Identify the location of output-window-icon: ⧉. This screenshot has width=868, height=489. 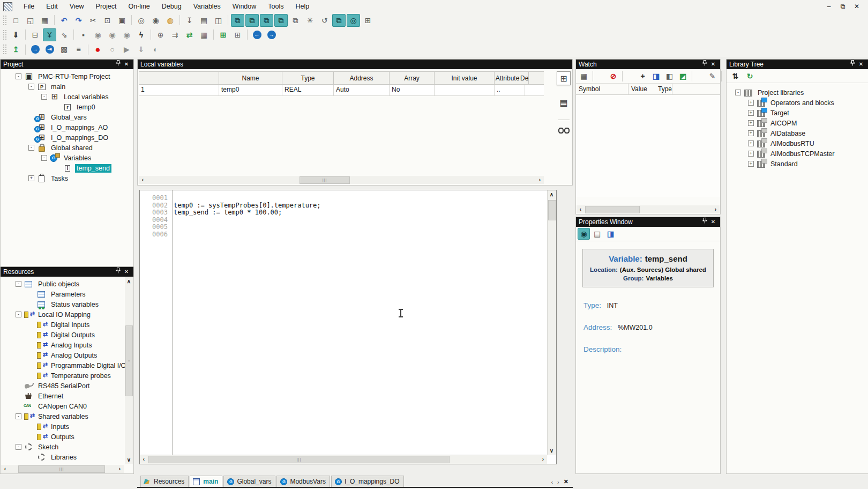
(252, 20).